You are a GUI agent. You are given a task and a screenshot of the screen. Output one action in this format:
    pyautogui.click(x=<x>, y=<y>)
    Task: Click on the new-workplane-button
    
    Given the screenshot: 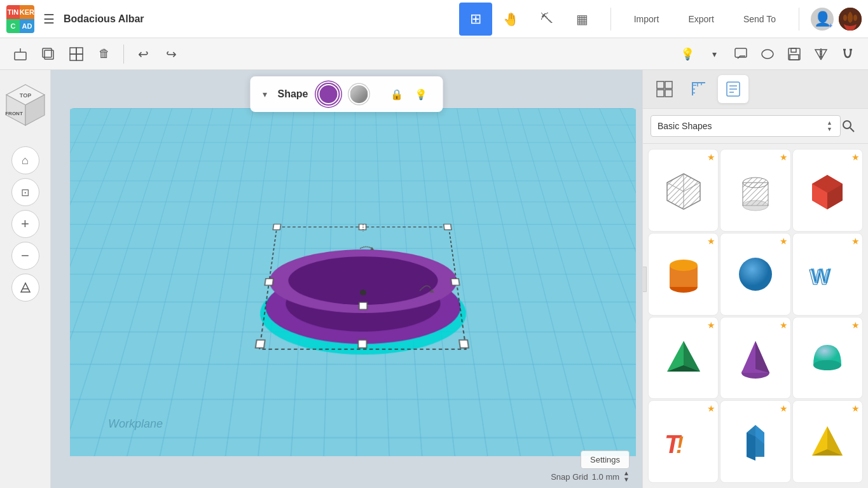 What is the action you would take?
    pyautogui.click(x=20, y=54)
    